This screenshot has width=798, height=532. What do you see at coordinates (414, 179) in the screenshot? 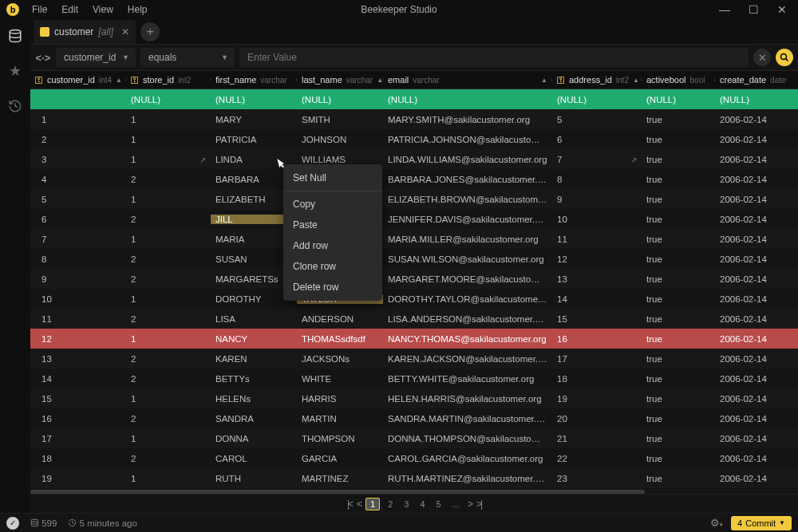
I see `table-row: 42BARBARAJONESBARBARA.JONES@sakilacustom…` at bounding box center [414, 179].